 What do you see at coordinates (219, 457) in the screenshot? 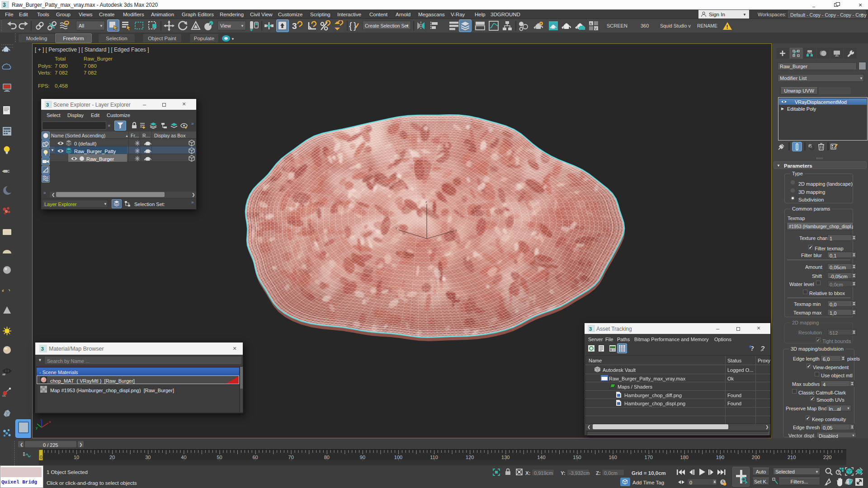
I see `svg-text: 50` at bounding box center [219, 457].